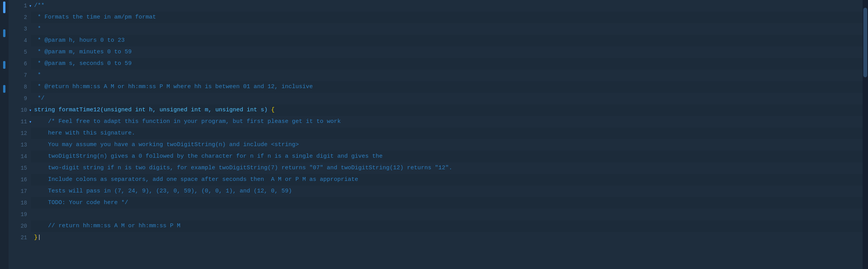  What do you see at coordinates (447, 29) in the screenshot?
I see `code-line-3: *` at bounding box center [447, 29].